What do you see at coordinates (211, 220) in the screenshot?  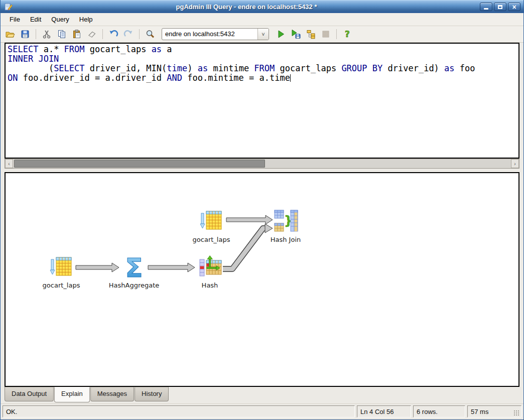 I see `explain-node-scan-top` at bounding box center [211, 220].